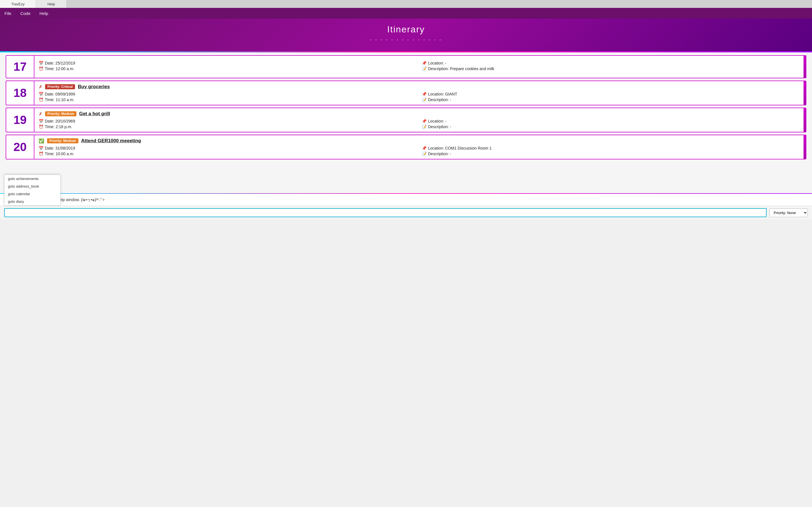 The image size is (812, 507). What do you see at coordinates (611, 127) in the screenshot?
I see `item-description-19: 📝 Description: -` at bounding box center [611, 127].